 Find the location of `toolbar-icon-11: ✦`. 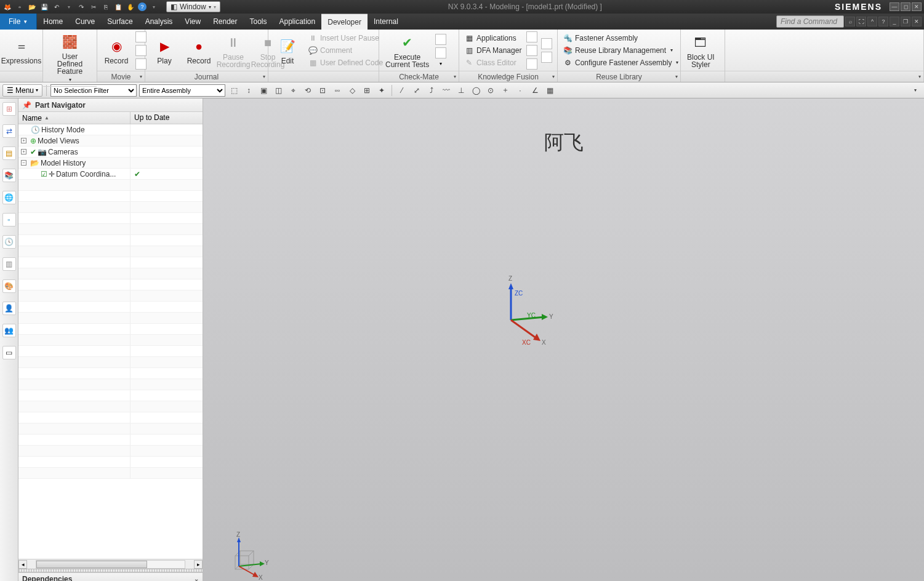

toolbar-icon-11: ✦ is located at coordinates (382, 90).